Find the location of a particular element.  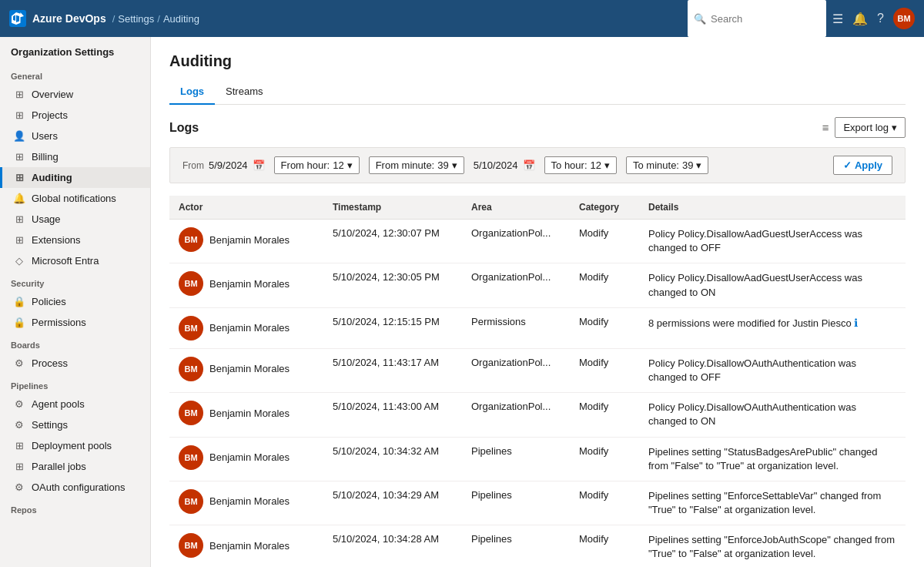

timestamp-cell-4: 5/10/2024, 11:43:00 AM is located at coordinates (393, 414).